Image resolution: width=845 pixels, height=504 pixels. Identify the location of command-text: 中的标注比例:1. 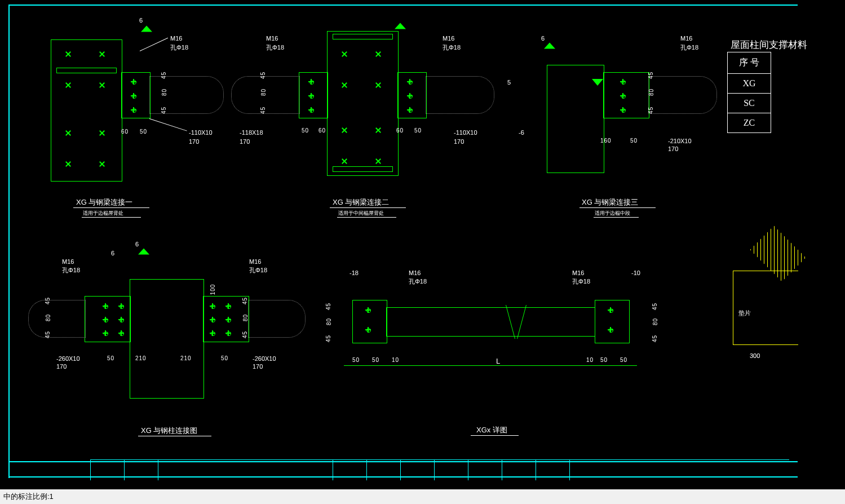
(28, 496).